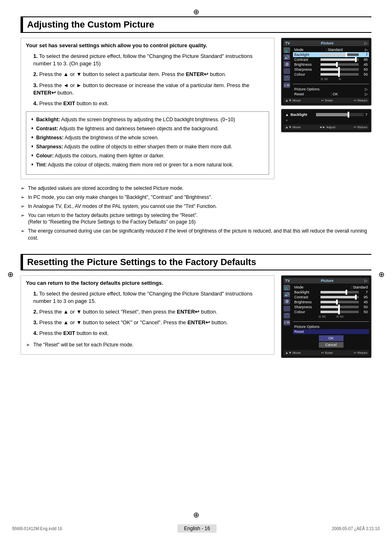 The height and width of the screenshot is (540, 392). Describe the element at coordinates (69, 104) in the screenshot. I see `step1-4-exit: EXIT` at that location.